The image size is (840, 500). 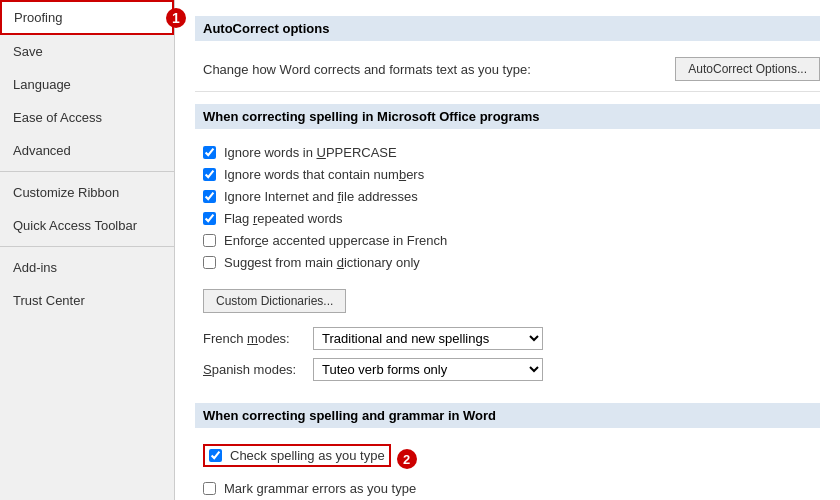 I want to click on checkbox-suggest, so click(x=210, y=262).